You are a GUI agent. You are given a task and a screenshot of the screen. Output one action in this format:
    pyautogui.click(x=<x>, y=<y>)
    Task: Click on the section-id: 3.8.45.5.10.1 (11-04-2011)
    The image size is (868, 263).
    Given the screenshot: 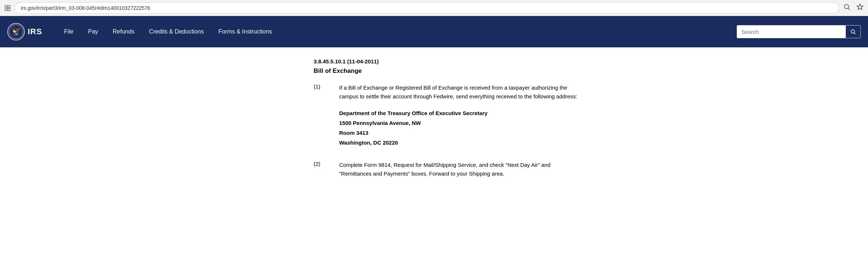 What is the action you would take?
    pyautogui.click(x=449, y=61)
    